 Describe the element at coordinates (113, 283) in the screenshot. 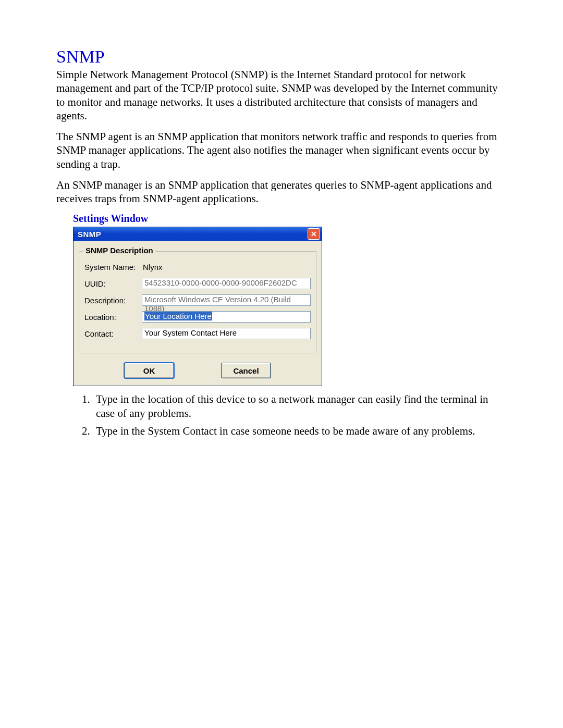

I see `label-uuid: UUID:` at that location.